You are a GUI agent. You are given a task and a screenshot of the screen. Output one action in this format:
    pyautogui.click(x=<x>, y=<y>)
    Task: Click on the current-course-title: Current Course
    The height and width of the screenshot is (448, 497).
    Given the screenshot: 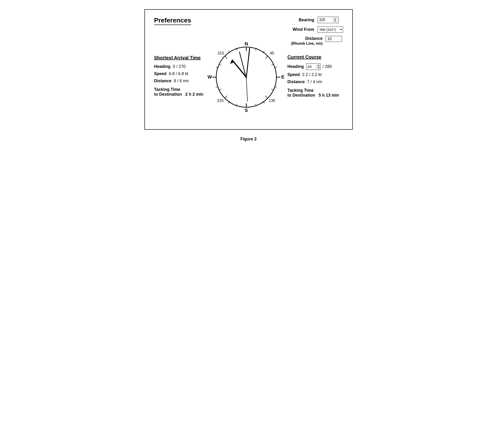 What is the action you would take?
    pyautogui.click(x=315, y=57)
    